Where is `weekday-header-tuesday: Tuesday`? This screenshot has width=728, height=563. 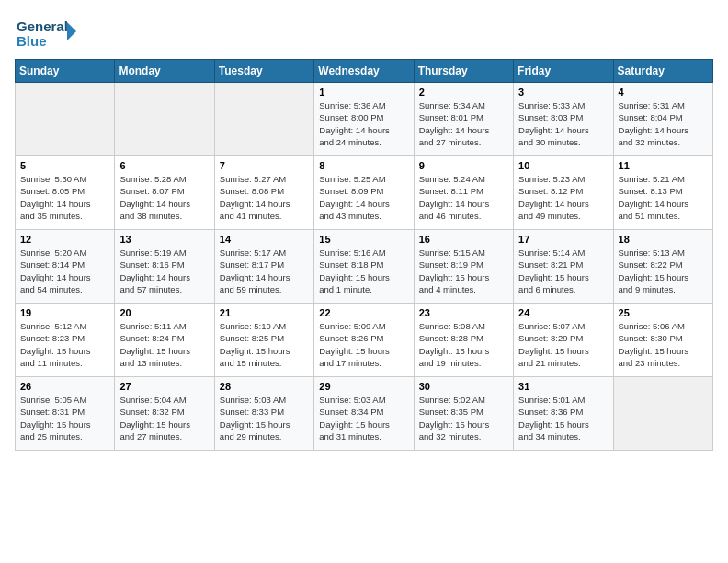 weekday-header-tuesday: Tuesday is located at coordinates (264, 72).